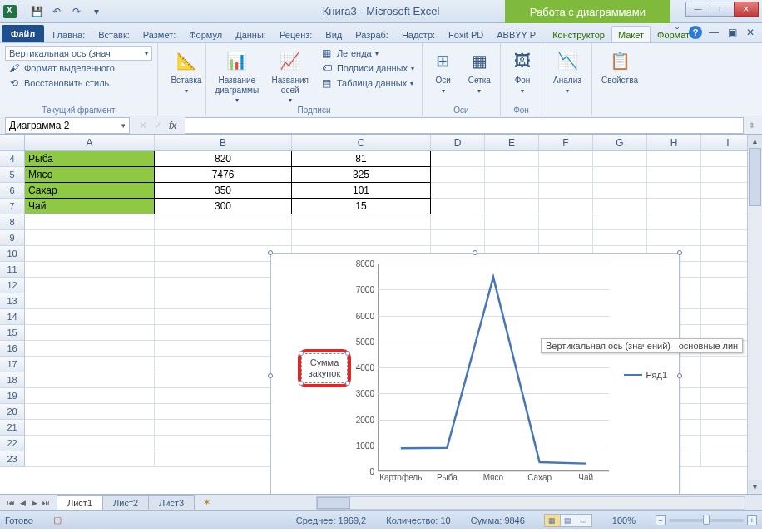  What do you see at coordinates (12, 301) in the screenshot?
I see `row-header: 13` at bounding box center [12, 301].